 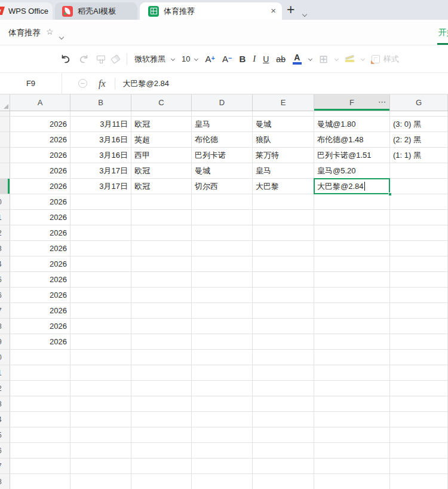 What do you see at coordinates (283, 233) in the screenshot?
I see `cell-E12` at bounding box center [283, 233].